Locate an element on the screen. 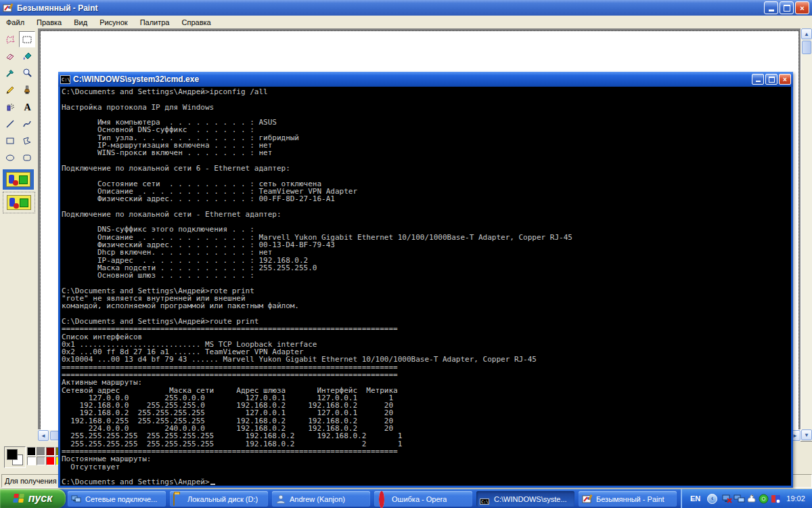  taskbar-item-network-connections: Сетевые подключе... is located at coordinates (116, 499).